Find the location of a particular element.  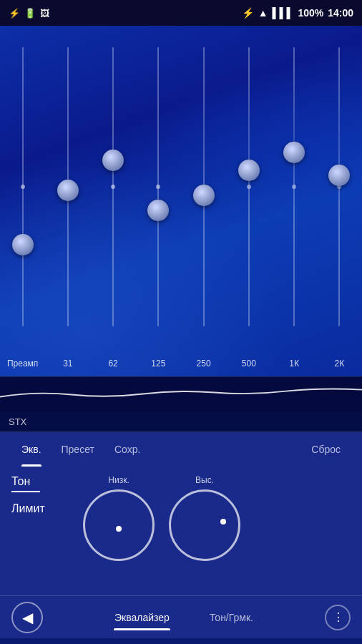

slider-col-2k is located at coordinates (339, 187).